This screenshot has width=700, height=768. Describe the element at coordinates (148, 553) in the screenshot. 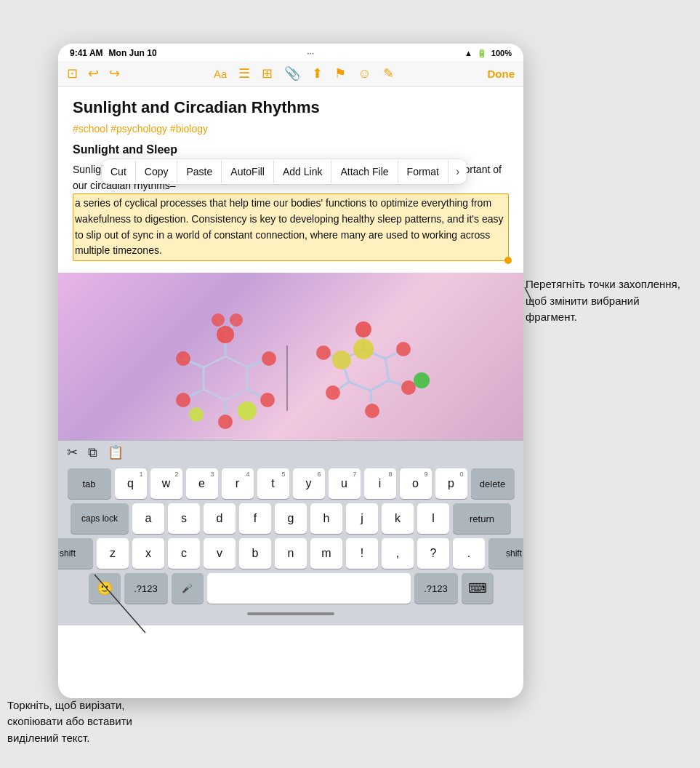

I see `key-x: x` at that location.